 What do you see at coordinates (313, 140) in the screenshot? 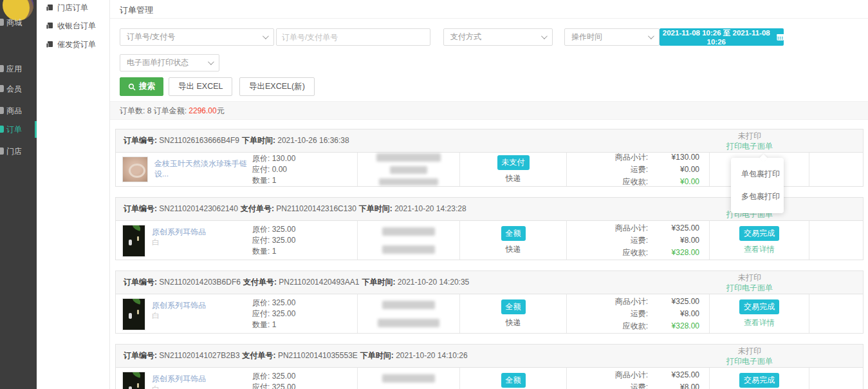
I see `order-time-value: 2021-10-26 16:36:38` at bounding box center [313, 140].